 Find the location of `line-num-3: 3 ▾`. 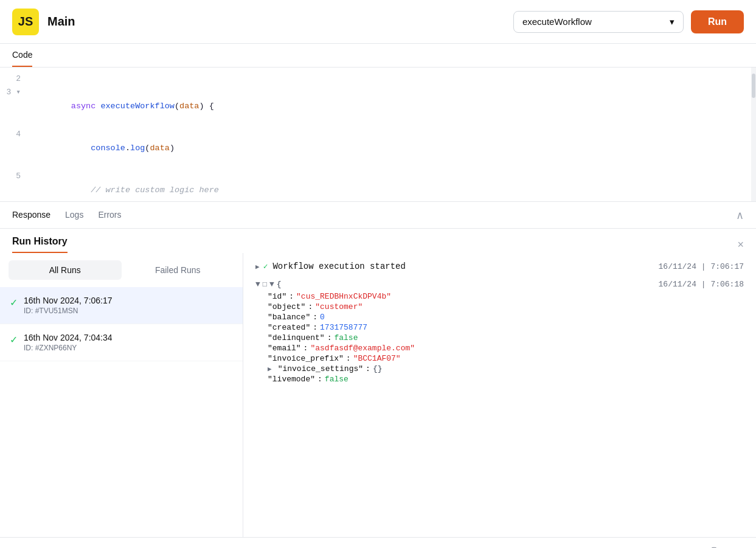

line-num-3: 3 ▾ is located at coordinates (16, 92).